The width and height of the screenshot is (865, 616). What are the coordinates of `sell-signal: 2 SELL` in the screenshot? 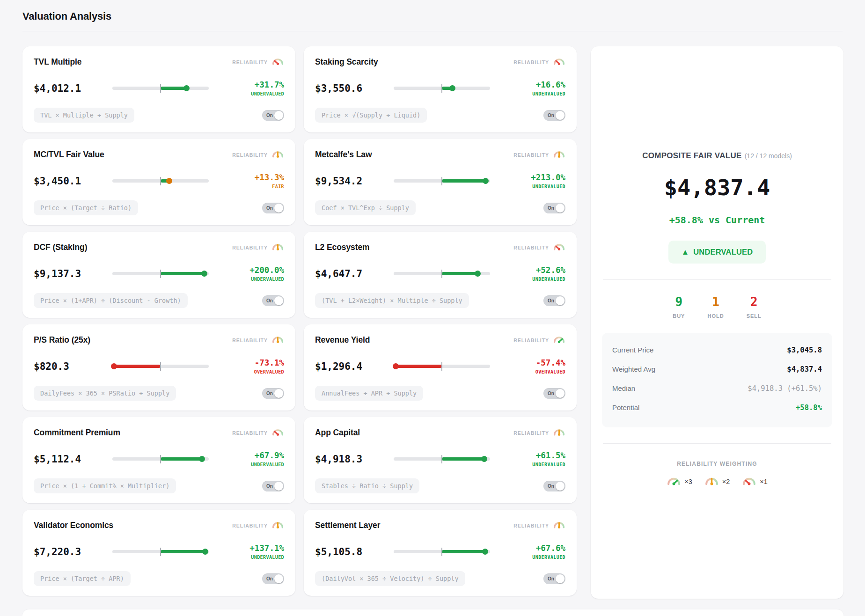 It's located at (754, 307).